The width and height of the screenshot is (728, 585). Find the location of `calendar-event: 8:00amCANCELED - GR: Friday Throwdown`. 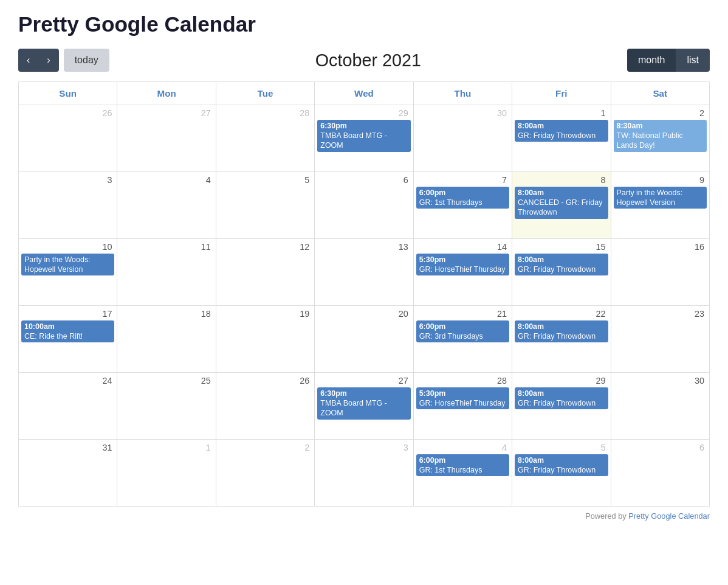

calendar-event: 8:00amCANCELED - GR: Friday Throwdown is located at coordinates (561, 203).